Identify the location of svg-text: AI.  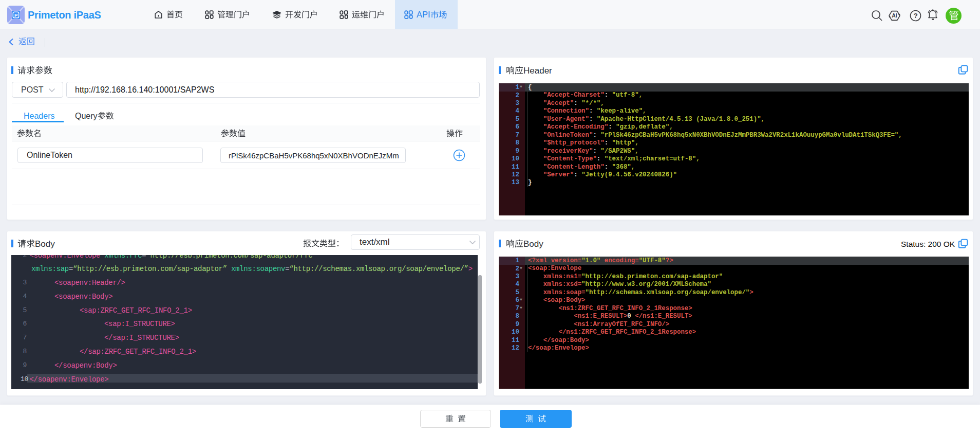
(895, 15).